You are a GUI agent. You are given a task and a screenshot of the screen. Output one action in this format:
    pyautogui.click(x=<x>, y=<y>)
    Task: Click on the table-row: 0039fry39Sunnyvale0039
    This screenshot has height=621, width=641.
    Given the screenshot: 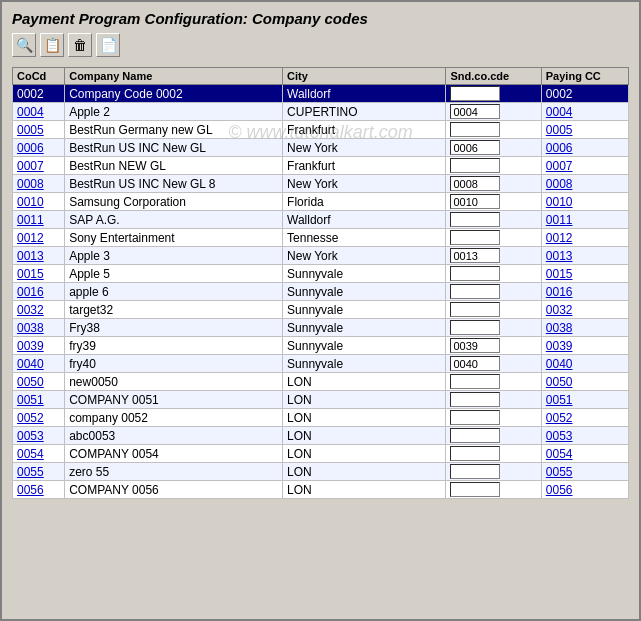 What is the action you would take?
    pyautogui.click(x=321, y=346)
    